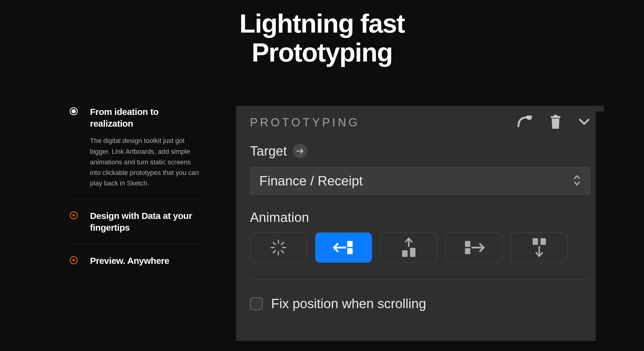  Describe the element at coordinates (577, 181) in the screenshot. I see `stepper-arrows-icon` at that location.